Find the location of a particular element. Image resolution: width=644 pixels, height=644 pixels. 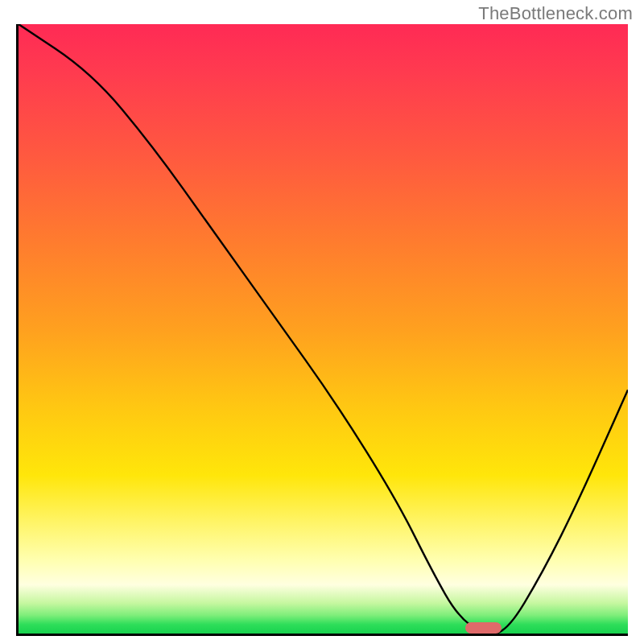

watermark-text: TheBottleneck.com is located at coordinates (555, 14).